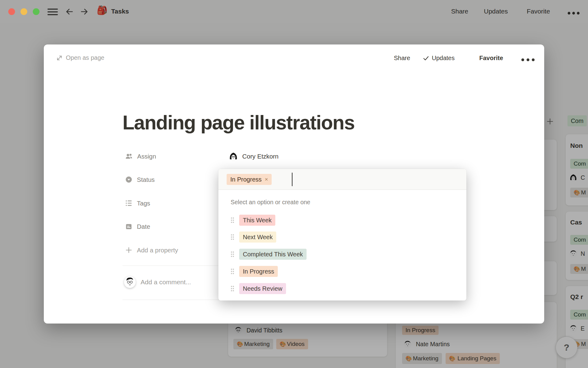 Image resolution: width=588 pixels, height=368 pixels. Describe the element at coordinates (140, 180) in the screenshot. I see `property-status: Status` at that location.